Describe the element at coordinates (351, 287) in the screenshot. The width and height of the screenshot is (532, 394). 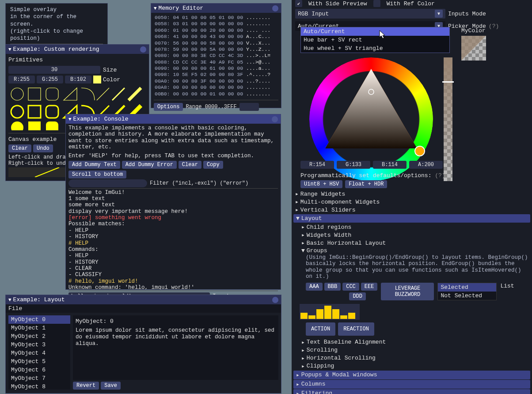
I see `ccc-button: CCC` at that location.